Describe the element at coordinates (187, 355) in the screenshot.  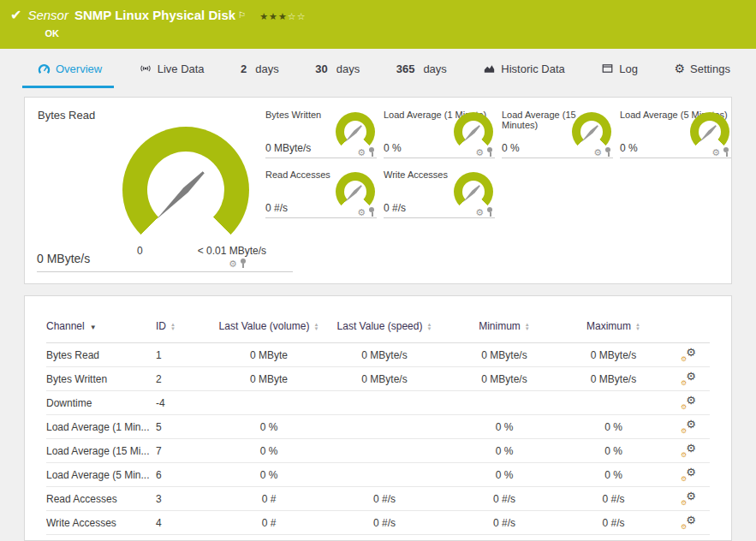
I see `channel-id: 1` at that location.